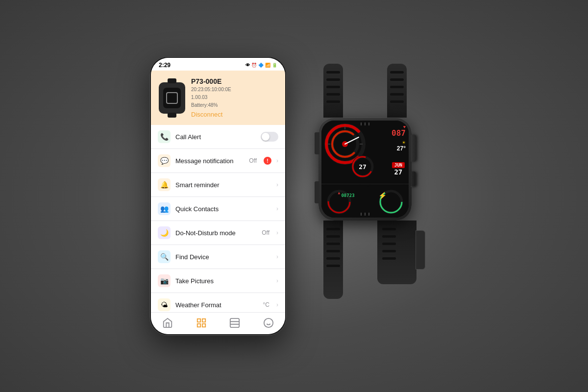 This screenshot has width=588, height=392. What do you see at coordinates (365, 260) in the screenshot?
I see `band-bottom-section` at bounding box center [365, 260].